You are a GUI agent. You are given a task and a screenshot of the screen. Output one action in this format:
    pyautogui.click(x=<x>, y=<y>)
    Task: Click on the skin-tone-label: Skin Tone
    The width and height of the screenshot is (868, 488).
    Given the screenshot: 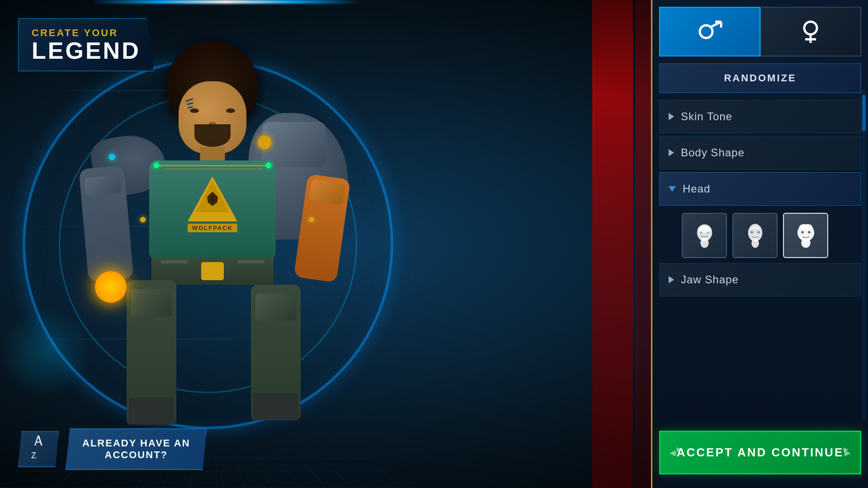 What is the action you would take?
    pyautogui.click(x=707, y=117)
    